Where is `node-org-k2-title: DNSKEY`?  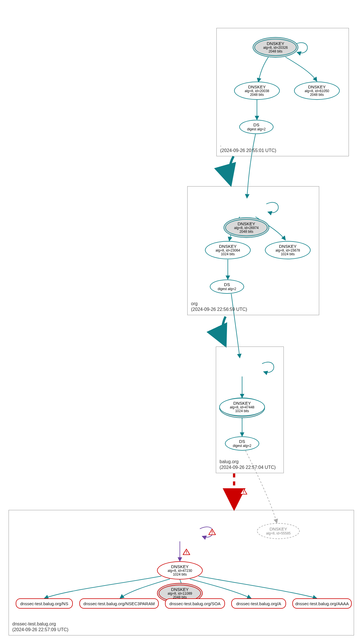
node-org-k2-title: DNSKEY is located at coordinates (288, 246).